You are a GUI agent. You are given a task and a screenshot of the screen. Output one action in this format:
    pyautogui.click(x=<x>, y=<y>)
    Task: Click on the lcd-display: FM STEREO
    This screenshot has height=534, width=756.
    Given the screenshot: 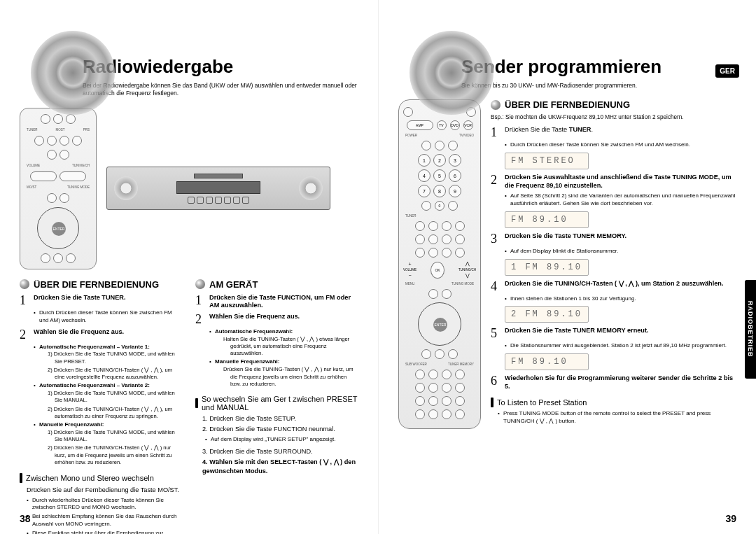 What is the action you would take?
    pyautogui.click(x=547, y=161)
    